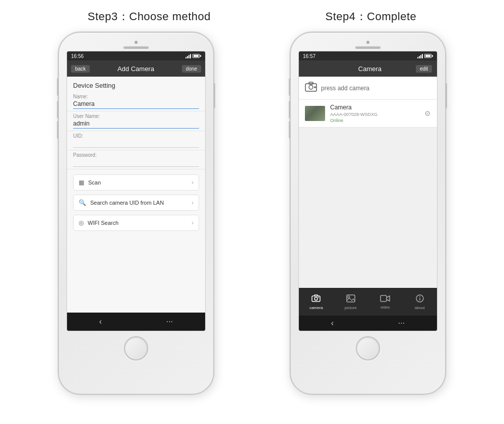 The width and height of the screenshot is (504, 424). Describe the element at coordinates (316, 299) in the screenshot. I see `camera-tab-icon` at that location.